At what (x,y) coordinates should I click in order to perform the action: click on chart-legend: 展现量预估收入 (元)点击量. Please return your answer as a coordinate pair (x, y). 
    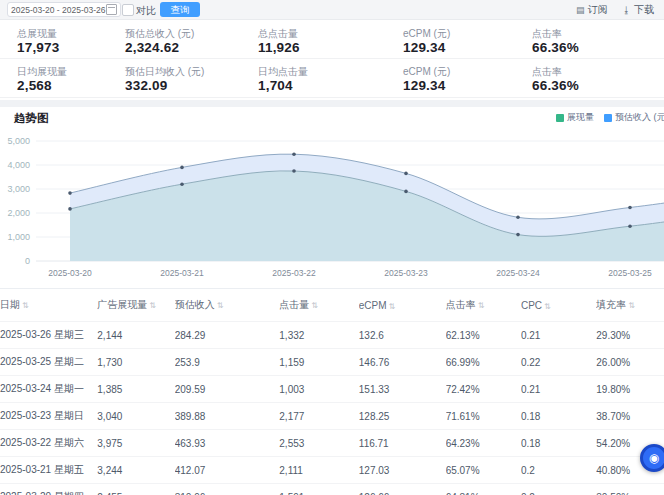
    Looking at the image, I should click on (610, 118).